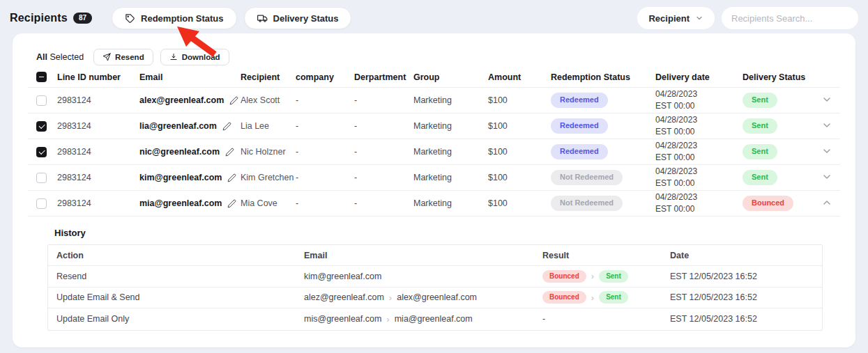  I want to click on recipient-cell: Alex Scott, so click(268, 100).